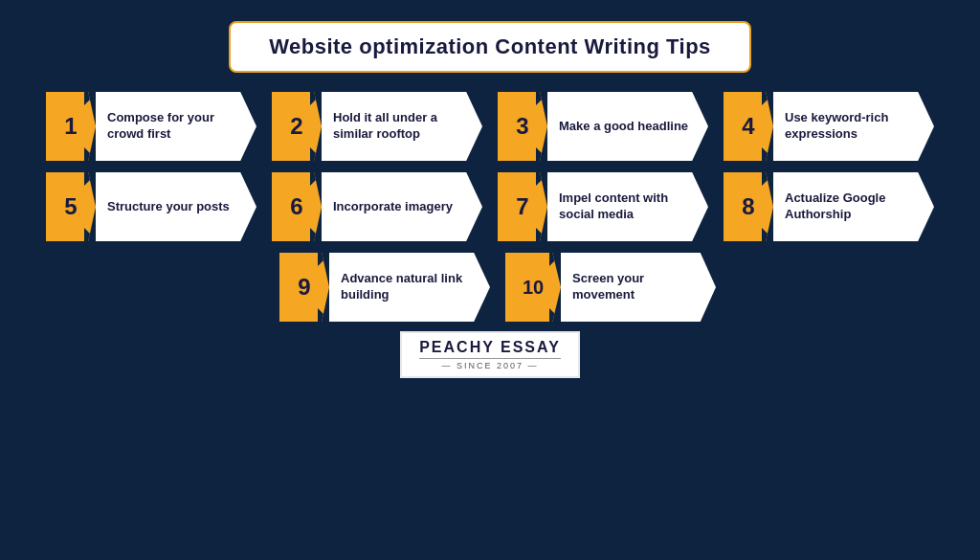 The image size is (980, 560). What do you see at coordinates (490, 47) in the screenshot?
I see `title-container: Website optimization Content Writing Tip…` at bounding box center [490, 47].